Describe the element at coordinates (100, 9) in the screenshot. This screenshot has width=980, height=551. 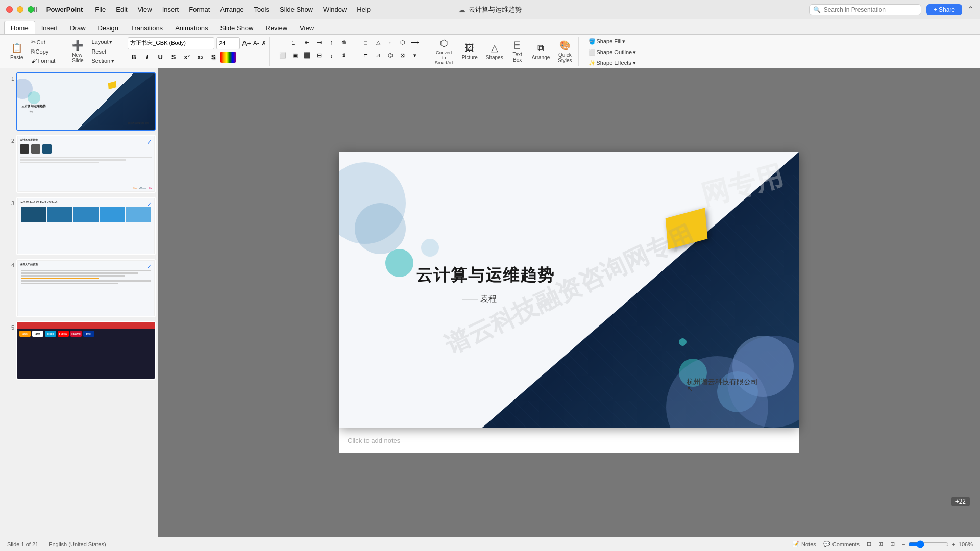
I see `menu-file: File` at that location.